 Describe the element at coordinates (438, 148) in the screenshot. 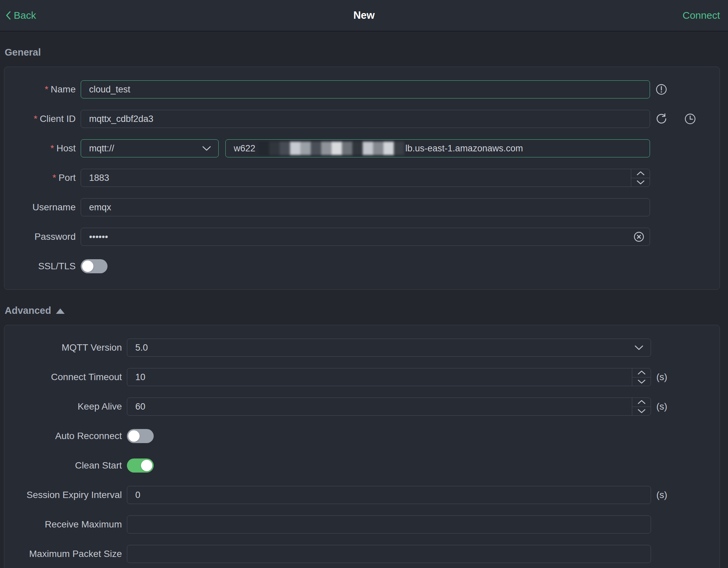

I see `host-input: w622 lb.us-east-1.amazonaws.com` at that location.